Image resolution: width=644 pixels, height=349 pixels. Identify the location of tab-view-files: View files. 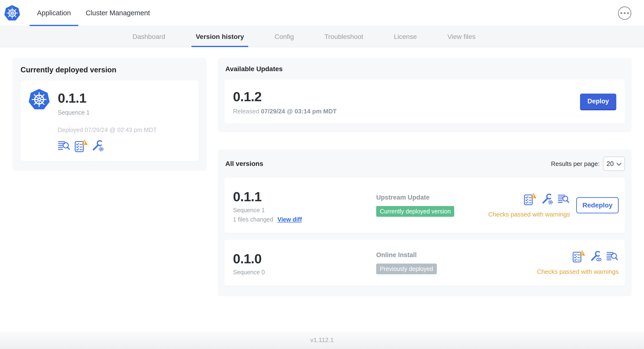
(462, 36).